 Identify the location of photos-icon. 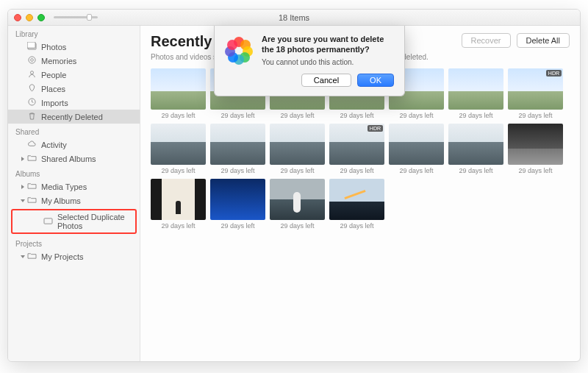
(32, 47).